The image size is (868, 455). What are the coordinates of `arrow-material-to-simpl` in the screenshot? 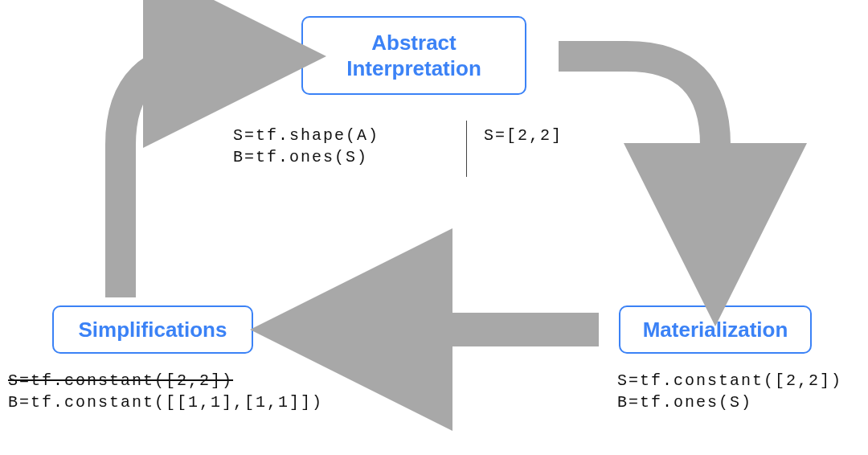 It's located at (442, 330).